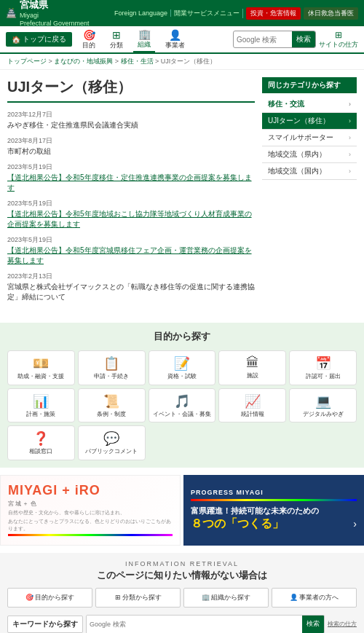  I want to click on list-item: 2023年5月19日 【道北相果公告】令和5年度地域おこし協力隊等地域づくり人材…, so click(131, 214).